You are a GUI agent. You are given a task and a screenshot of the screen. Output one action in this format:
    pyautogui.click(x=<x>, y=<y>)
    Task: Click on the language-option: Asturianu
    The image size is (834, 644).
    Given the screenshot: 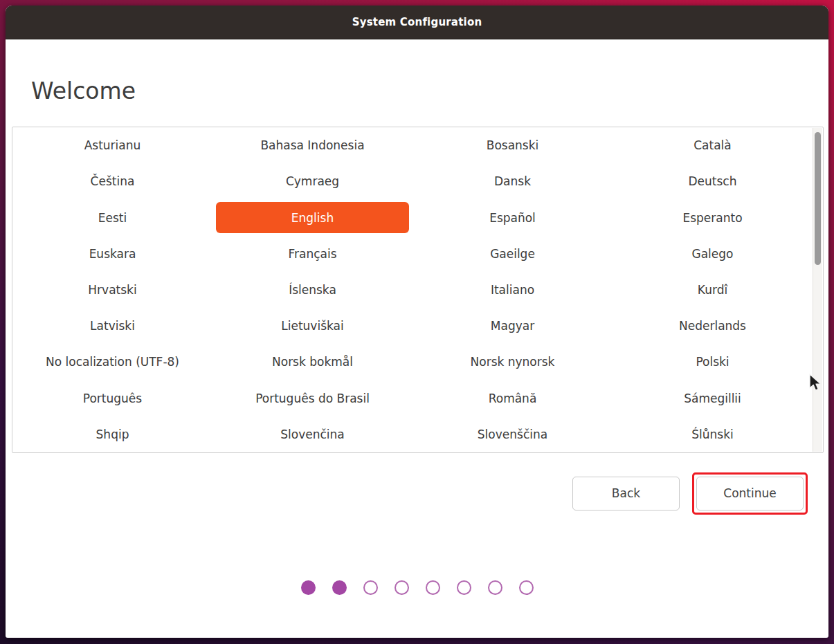 What is the action you would take?
    pyautogui.click(x=112, y=145)
    